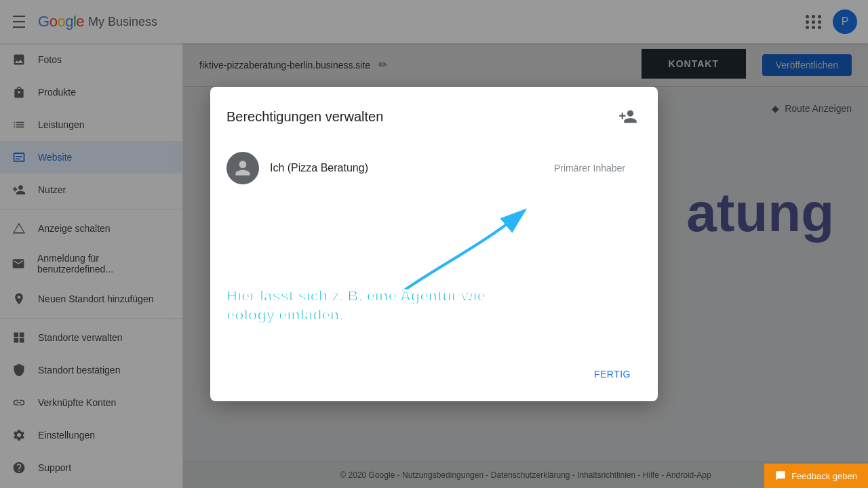  Describe the element at coordinates (243, 168) in the screenshot. I see `user-avatar` at that location.